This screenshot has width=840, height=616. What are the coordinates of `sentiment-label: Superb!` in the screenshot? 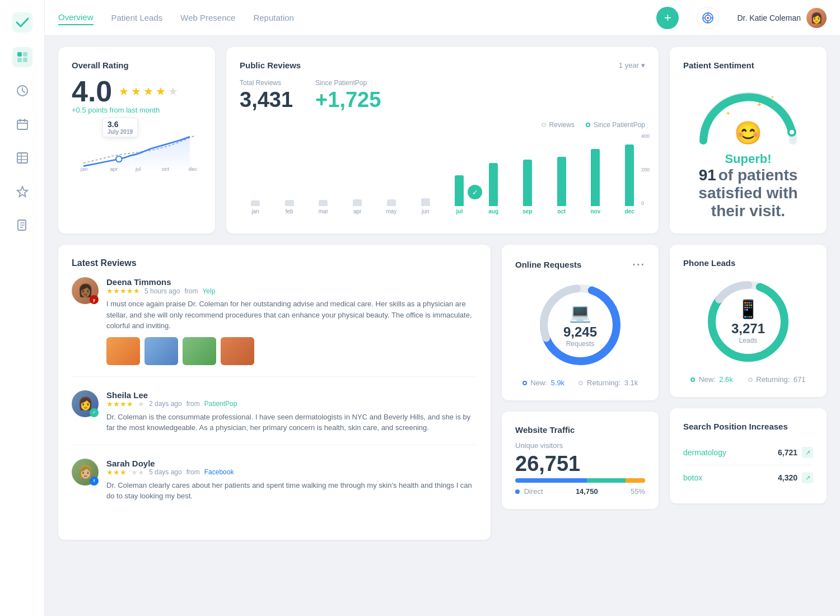 It's located at (748, 159).